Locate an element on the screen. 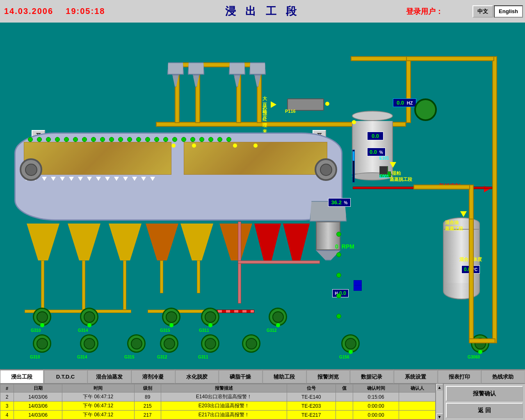  scroll-down-arrow: ▼ is located at coordinates (440, 417).